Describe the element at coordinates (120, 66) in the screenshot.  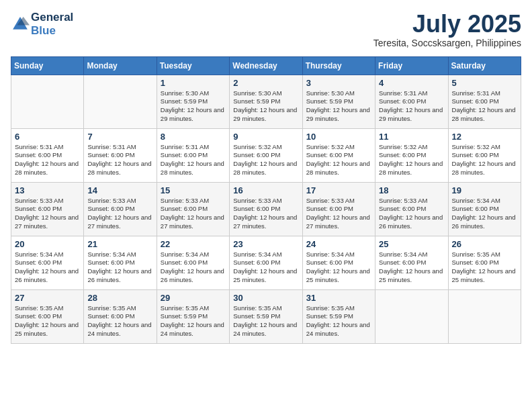
I see `weekday-header-monday: Monday` at that location.